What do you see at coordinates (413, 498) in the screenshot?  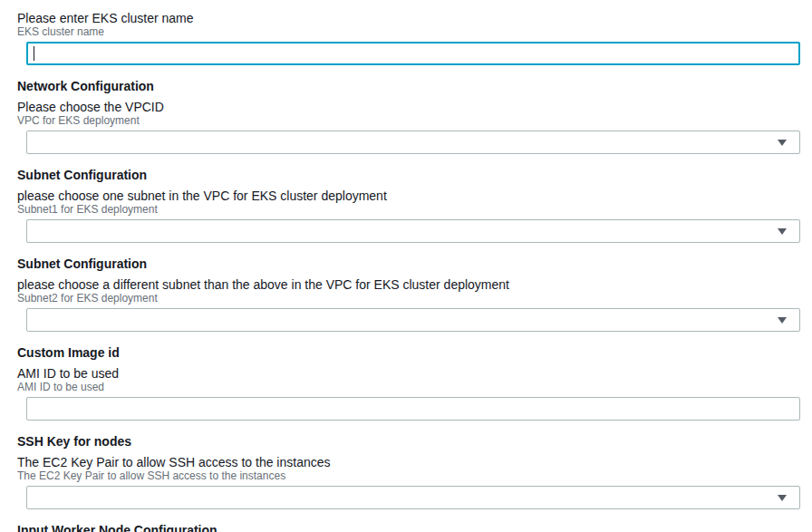 I see `ssh-key-select` at bounding box center [413, 498].